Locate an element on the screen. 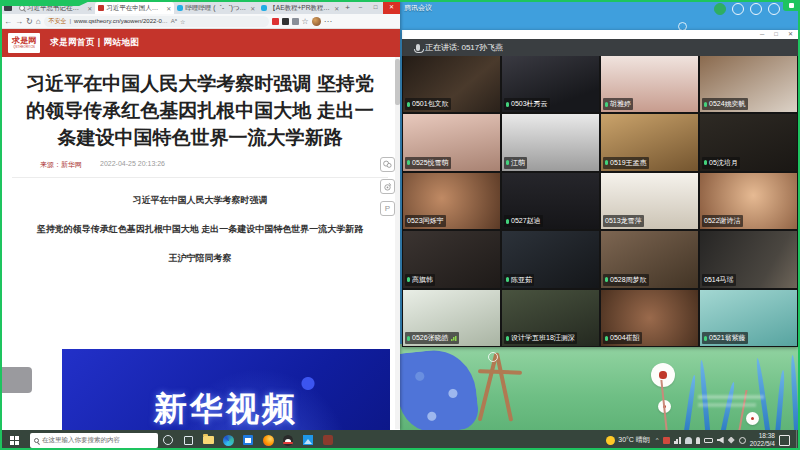 The height and width of the screenshot is (450, 800). show-desktop-button is located at coordinates (798, 440).